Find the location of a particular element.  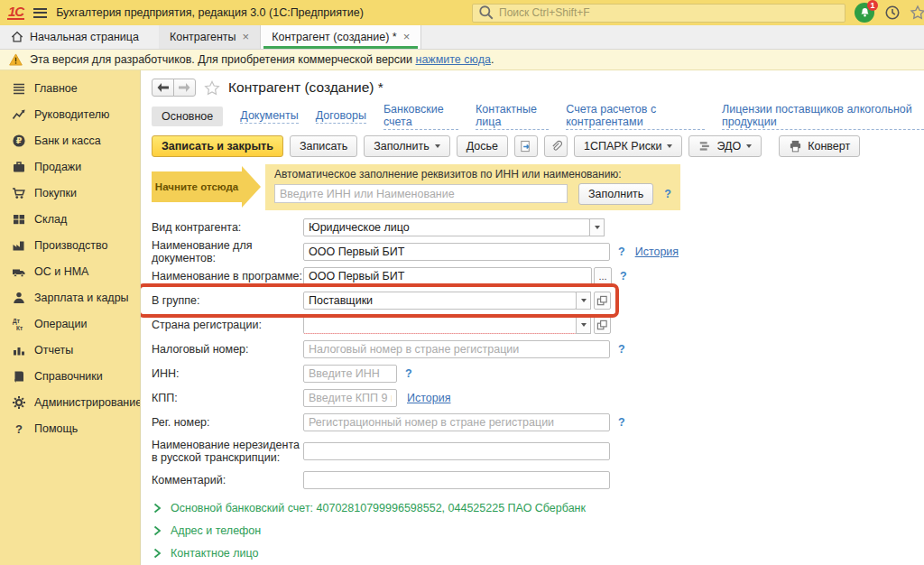

tab-home-page: Начальная страница is located at coordinates (79, 37).